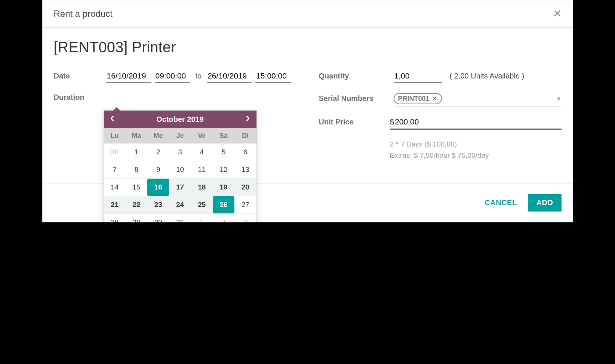  I want to click on day-cell: 5, so click(224, 152).